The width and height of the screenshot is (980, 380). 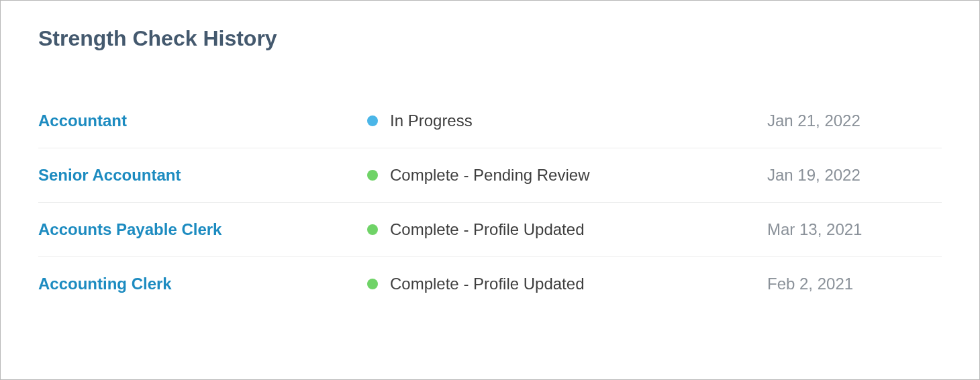 I want to click on history-row: Senior Accountant Complete - Pending Rev…, so click(x=490, y=176).